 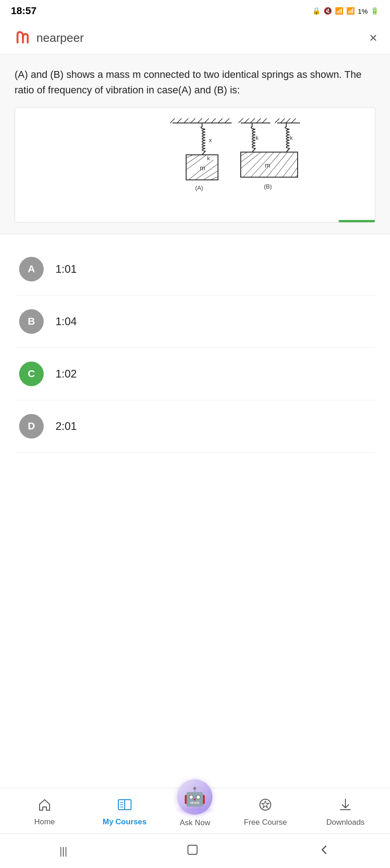 I want to click on home-icon, so click(x=45, y=806).